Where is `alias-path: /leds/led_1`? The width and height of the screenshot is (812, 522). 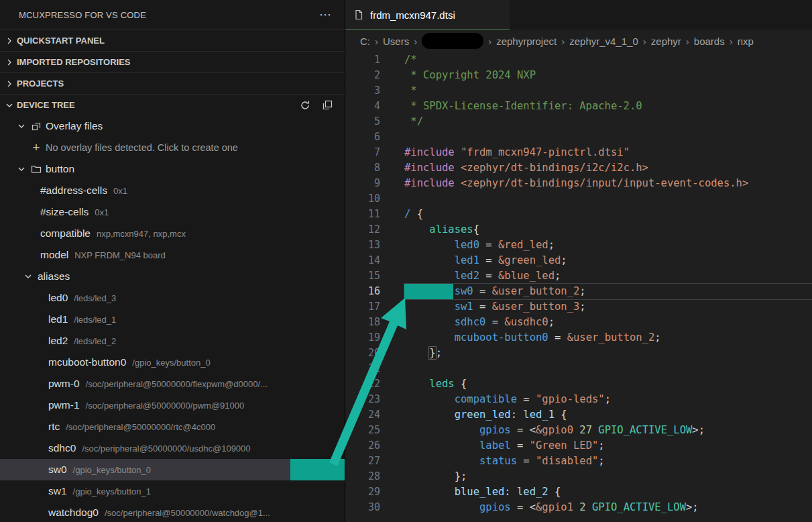 alias-path: /leds/led_1 is located at coordinates (95, 319).